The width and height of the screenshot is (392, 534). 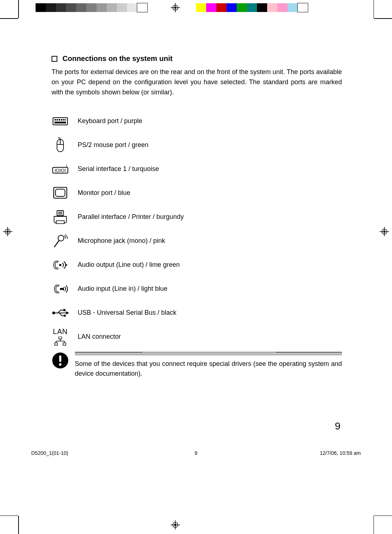 What do you see at coordinates (110, 121) in the screenshot?
I see `port-label: Keyboard port / purple` at bounding box center [110, 121].